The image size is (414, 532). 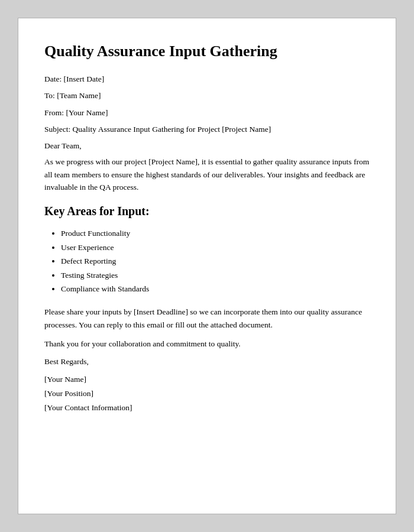 I want to click on list-item: Product Functionality, so click(x=215, y=233).